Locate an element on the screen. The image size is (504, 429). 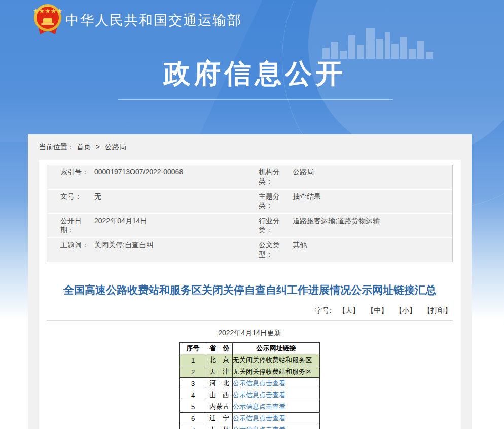
meta-value: 其他 is located at coordinates (372, 250).